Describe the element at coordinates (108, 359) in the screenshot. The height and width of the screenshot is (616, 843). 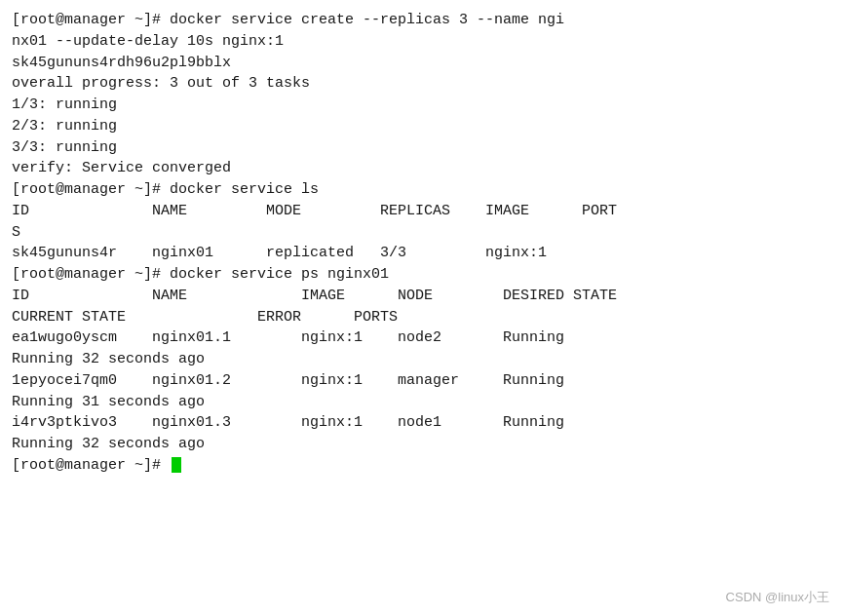
I see `line-17: Running 32 seconds ago` at that location.